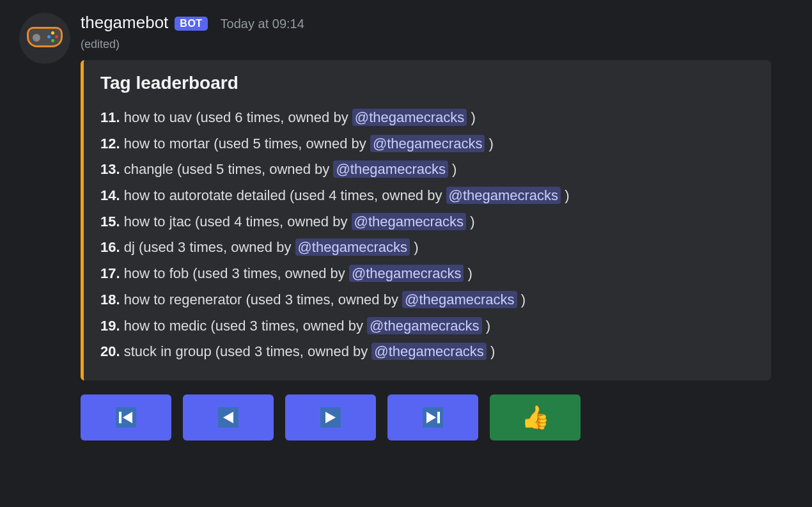  What do you see at coordinates (110, 326) in the screenshot?
I see `rank: 19.` at bounding box center [110, 326].